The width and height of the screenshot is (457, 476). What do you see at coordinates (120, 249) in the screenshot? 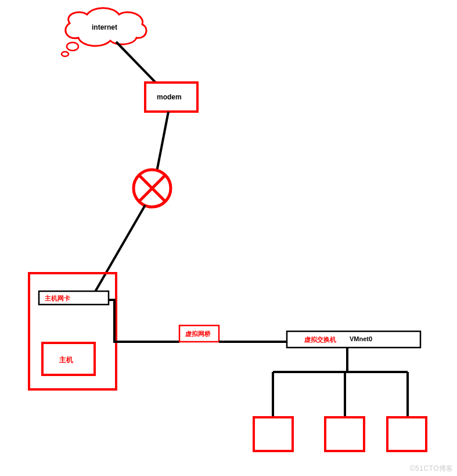
I see `link-router-nic` at bounding box center [120, 249].